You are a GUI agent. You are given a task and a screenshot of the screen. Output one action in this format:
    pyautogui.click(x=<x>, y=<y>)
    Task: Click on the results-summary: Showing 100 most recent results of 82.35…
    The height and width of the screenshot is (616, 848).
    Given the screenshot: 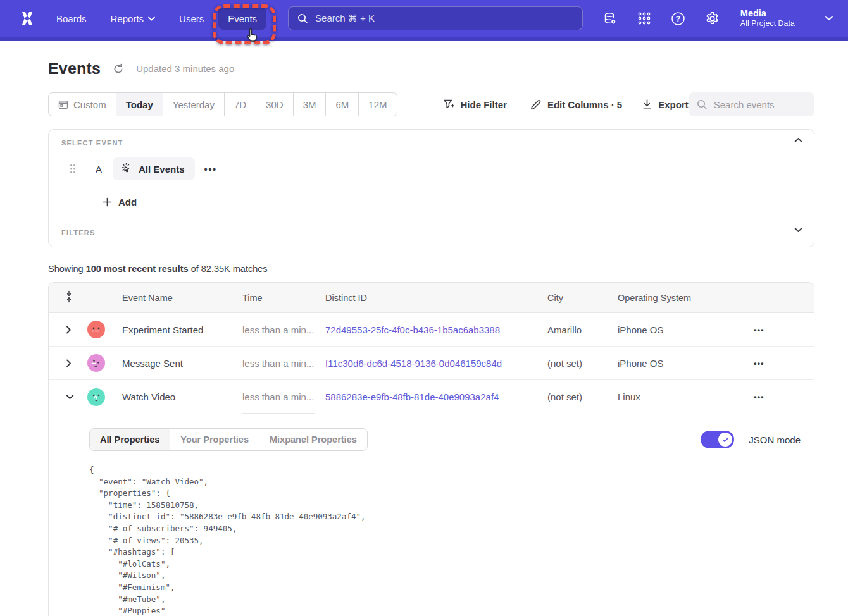 What is the action you would take?
    pyautogui.click(x=432, y=269)
    